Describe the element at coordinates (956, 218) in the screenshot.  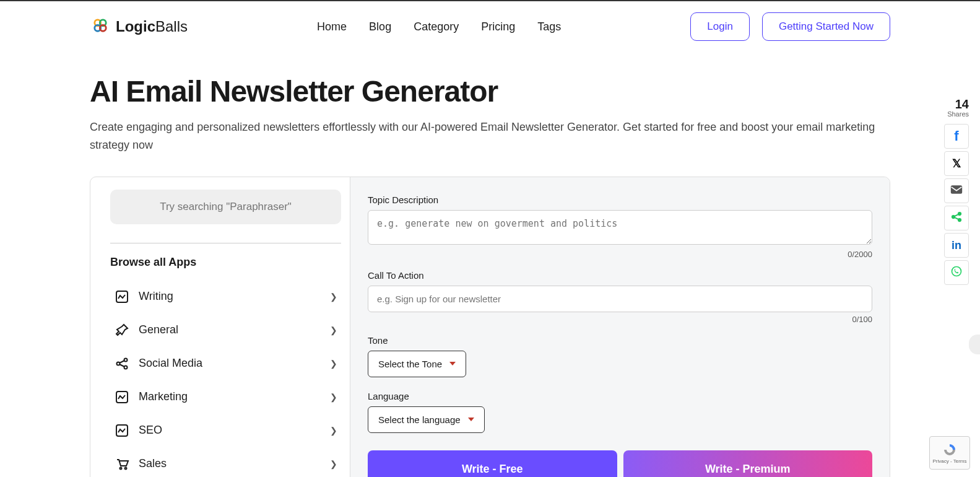
I see `share-sharethis-button` at that location.